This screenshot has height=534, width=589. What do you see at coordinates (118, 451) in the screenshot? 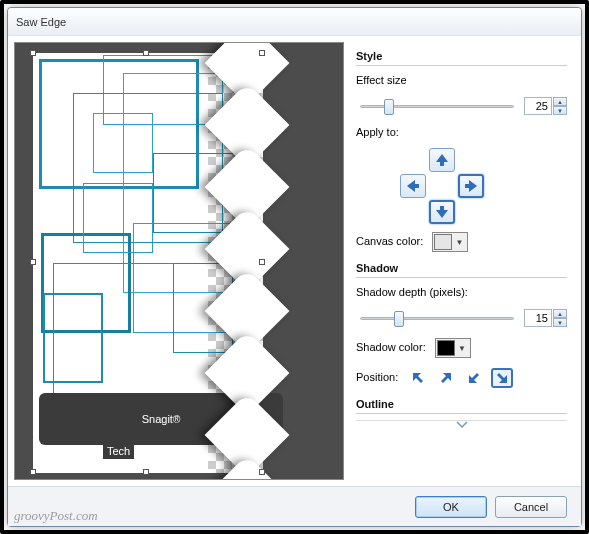
I see `preview-logo-sub: Tech` at bounding box center [118, 451].